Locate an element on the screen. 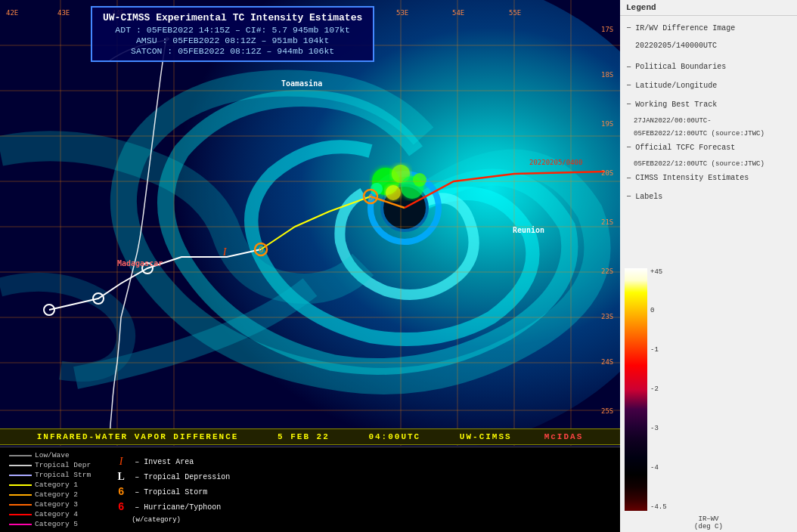 This screenshot has height=532, width=797. svg-text: 20220205/0400 is located at coordinates (556, 162).